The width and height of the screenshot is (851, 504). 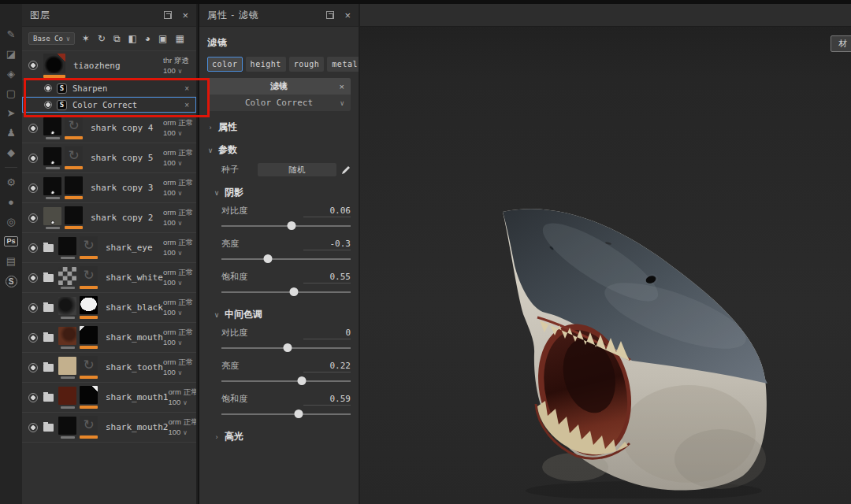 I want to click on layer-row: shark copy 3orm 正常100 ∨, so click(x=109, y=188).